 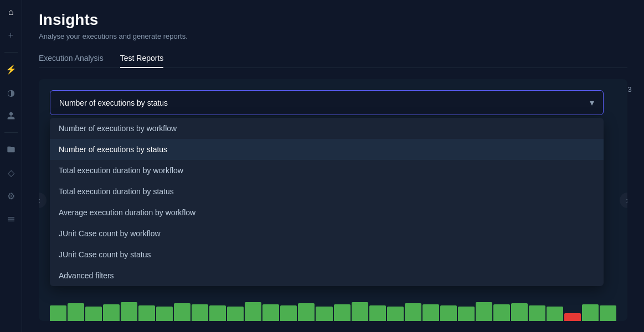 What do you see at coordinates (327, 234) in the screenshot?
I see `dropdown-item-junit-count-by-workflow: JUnit Case count by workflow` at bounding box center [327, 234].